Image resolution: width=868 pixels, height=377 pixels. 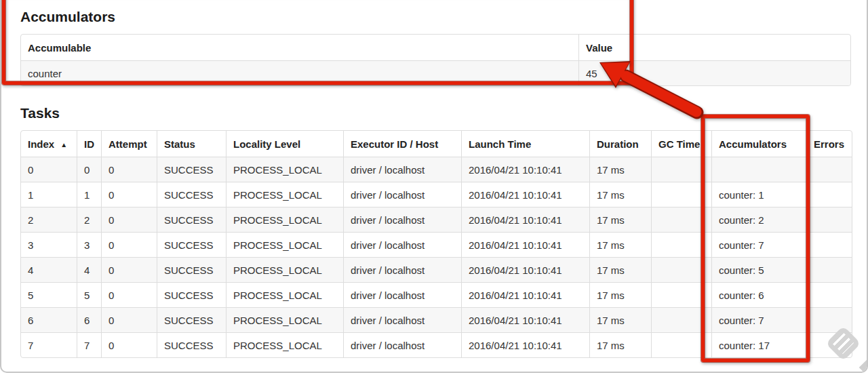 I want to click on column-header-accumulators: Accumulators, so click(x=759, y=144).